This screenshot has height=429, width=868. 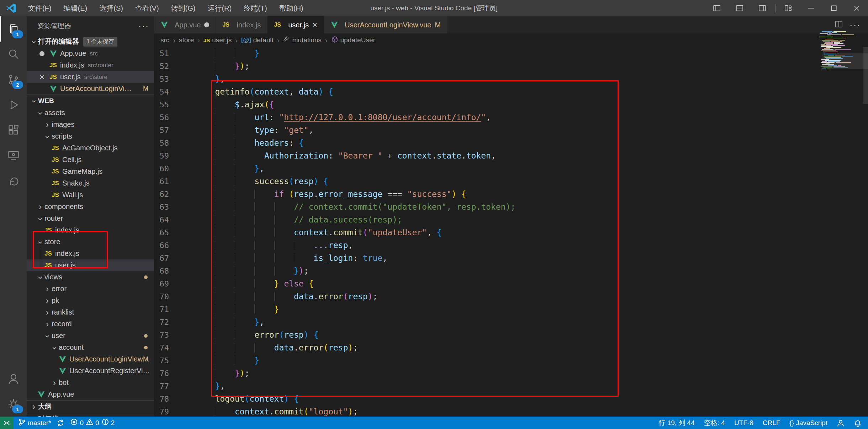 I want to click on indentation: 空格: 4, so click(x=714, y=423).